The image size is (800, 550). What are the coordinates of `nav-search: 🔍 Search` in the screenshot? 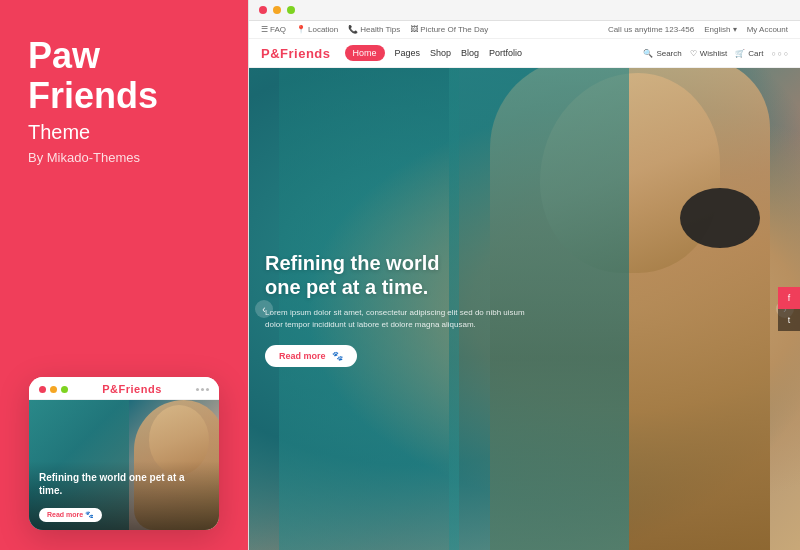 It's located at (662, 54).